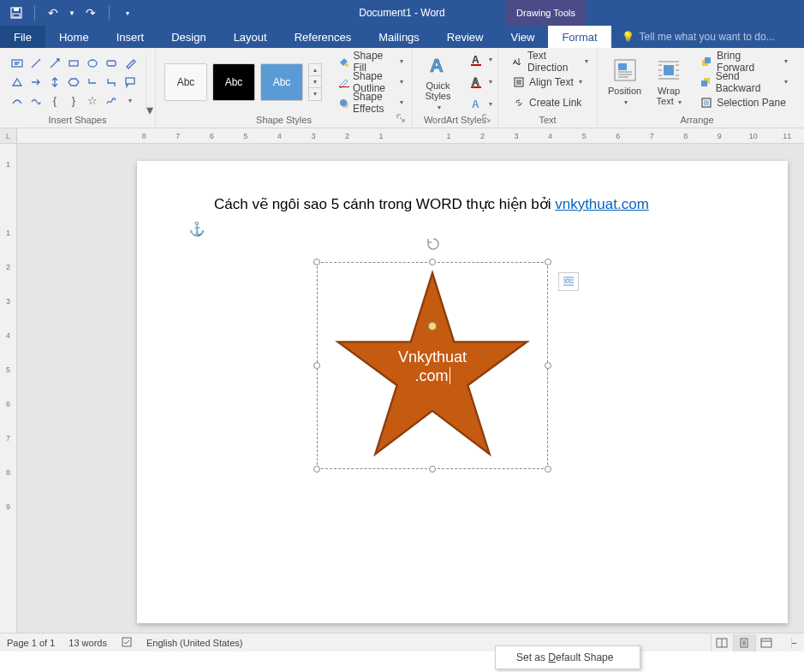  Describe the element at coordinates (697, 87) in the screenshot. I see `group-arrange: Position▾ WrapText ▾ Bring Forward▾ Send…` at that location.